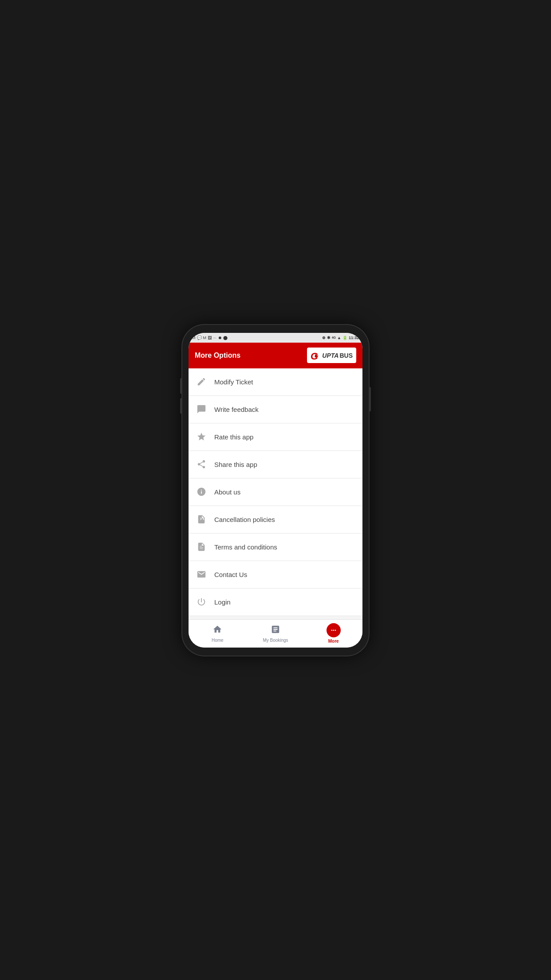 This screenshot has width=551, height=980. I want to click on info-icon, so click(201, 492).